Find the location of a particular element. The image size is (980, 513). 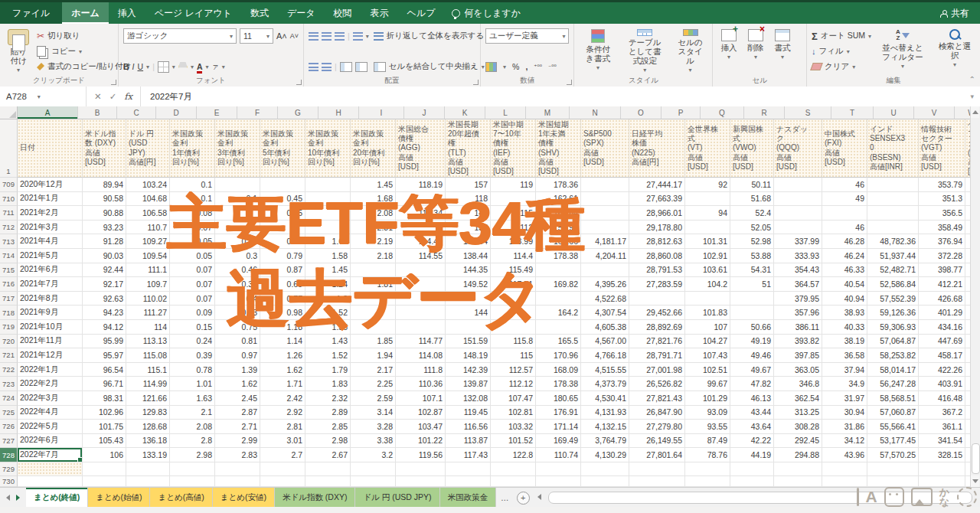

header-cell: 新興国株 式 (VWO) 高値 [USD] is located at coordinates (752, 149).